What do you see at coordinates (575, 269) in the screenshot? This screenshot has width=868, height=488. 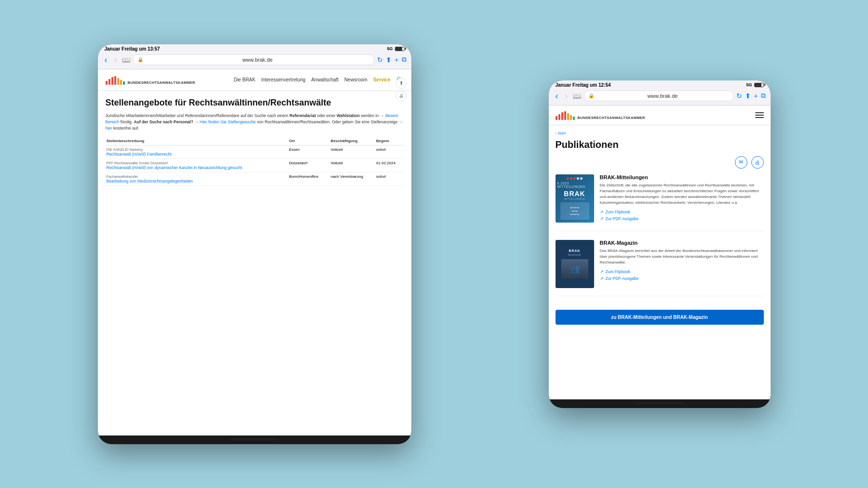 I see `mag-photo: 👥` at bounding box center [575, 269].